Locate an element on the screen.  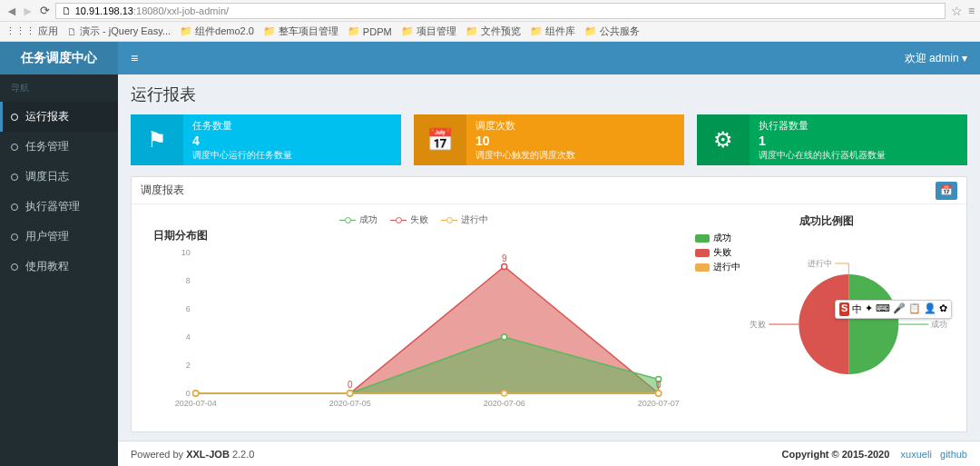
svg-text: 2 is located at coordinates (189, 365).